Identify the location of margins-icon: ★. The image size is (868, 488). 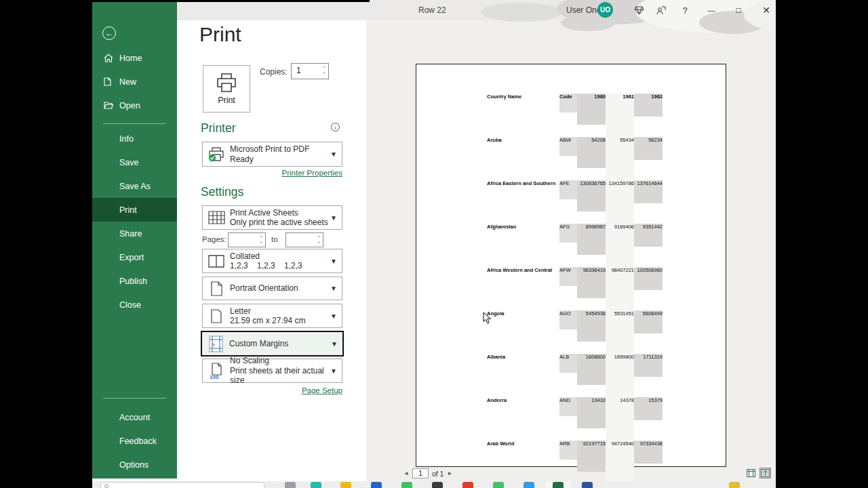
(216, 344).